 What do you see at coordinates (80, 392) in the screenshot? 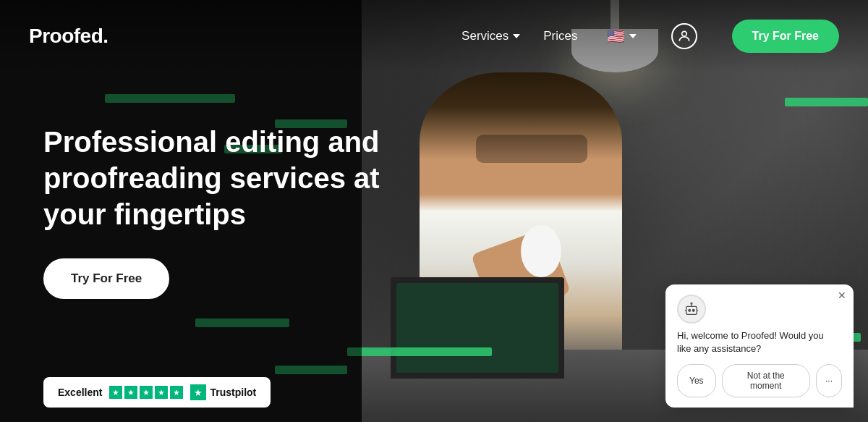
I see `trustpilot-rating-label: Excellent` at bounding box center [80, 392].